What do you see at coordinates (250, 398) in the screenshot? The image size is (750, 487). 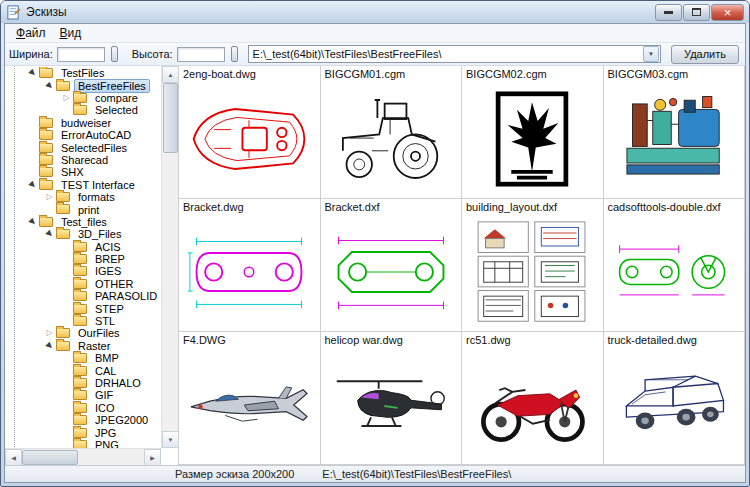 I see `thumbnail-cell: F4.DWG` at bounding box center [250, 398].